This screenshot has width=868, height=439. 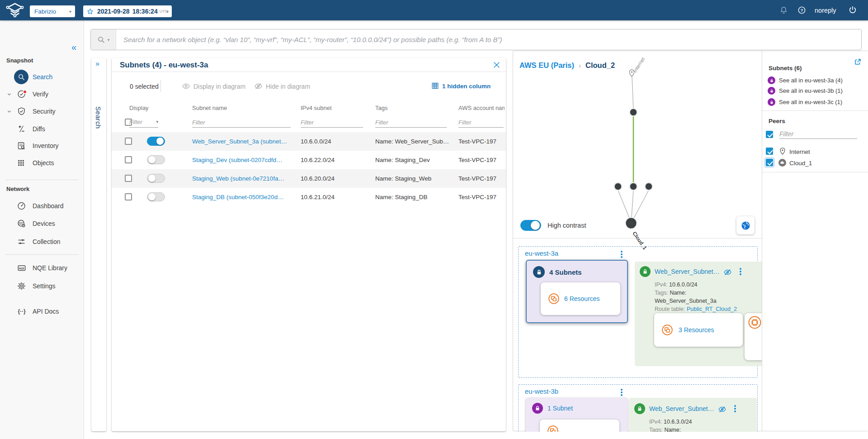 What do you see at coordinates (582, 299) in the screenshot?
I see `resources-link: 6 Resources` at bounding box center [582, 299].